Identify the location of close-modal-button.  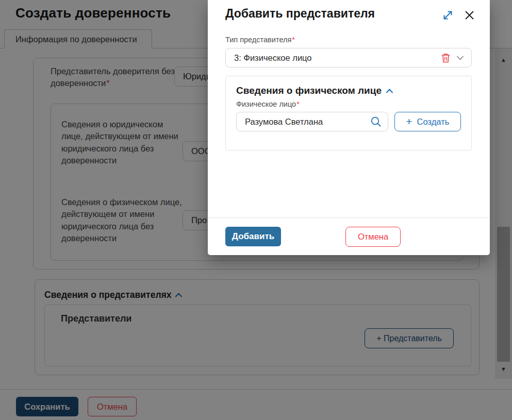
(469, 15).